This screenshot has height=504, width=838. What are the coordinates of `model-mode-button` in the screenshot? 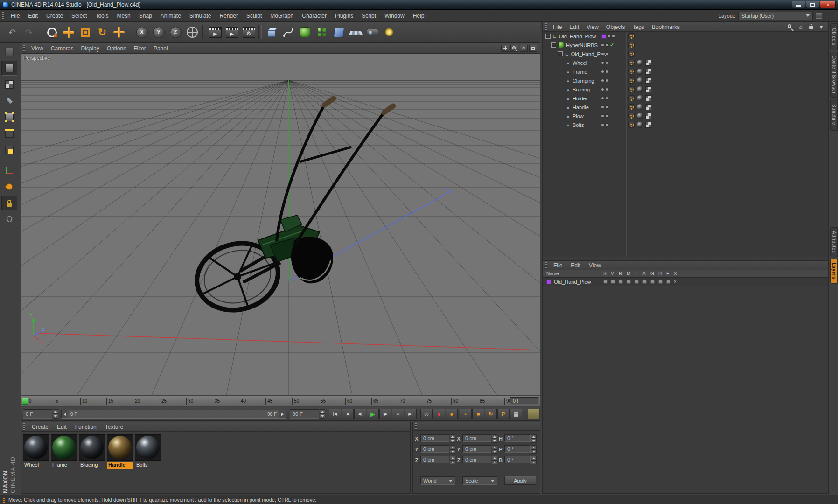 It's located at (9, 68).